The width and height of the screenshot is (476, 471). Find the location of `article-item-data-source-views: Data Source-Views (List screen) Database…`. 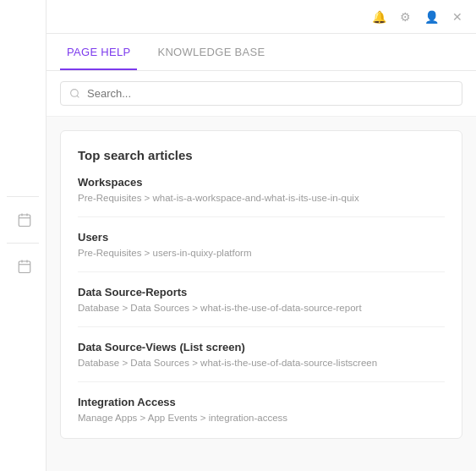

article-item-data-source-views: Data Source-Views (List screen) Database… is located at coordinates (261, 362).